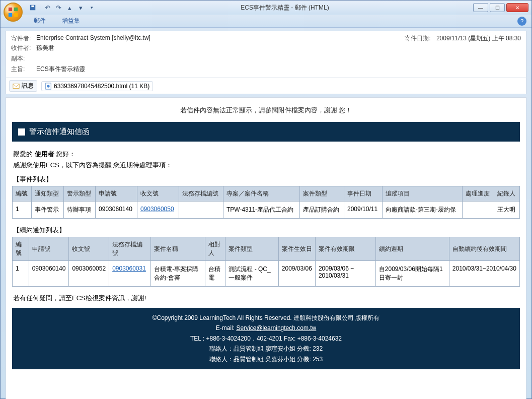 The image size is (532, 399). What do you see at coordinates (226, 328) in the screenshot?
I see `footer-email-prefix: E-mail:` at bounding box center [226, 328].